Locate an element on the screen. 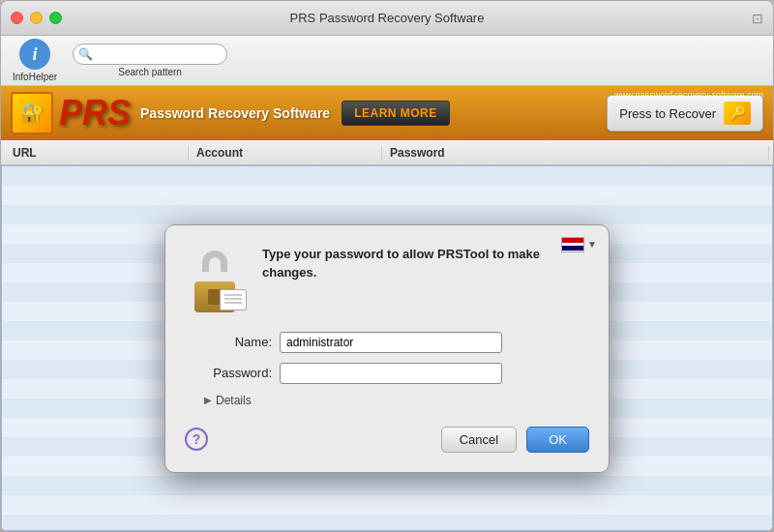 This screenshot has width=774, height=532. col-header-password: Password is located at coordinates (576, 153).